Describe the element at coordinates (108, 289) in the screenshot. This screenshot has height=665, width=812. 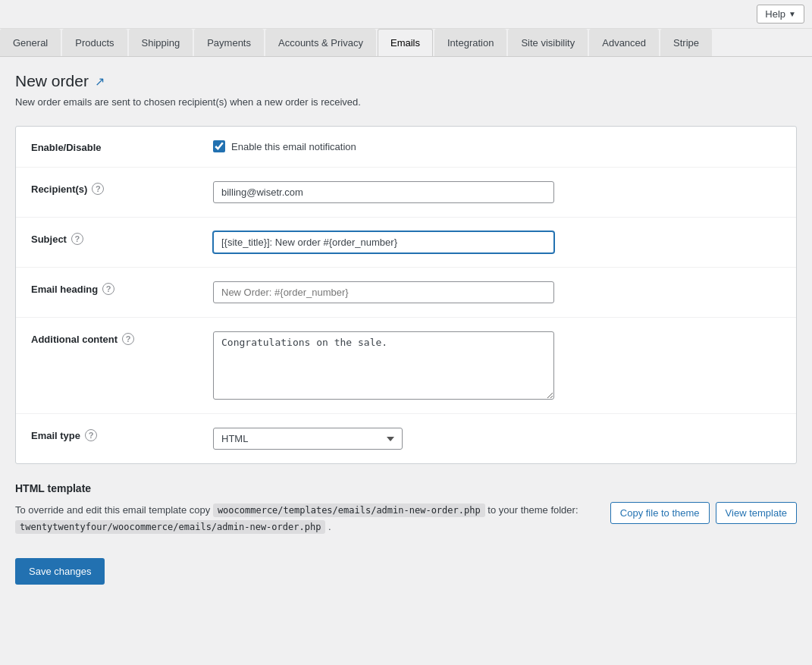
I see `email-heading-help-icon: ?` at that location.